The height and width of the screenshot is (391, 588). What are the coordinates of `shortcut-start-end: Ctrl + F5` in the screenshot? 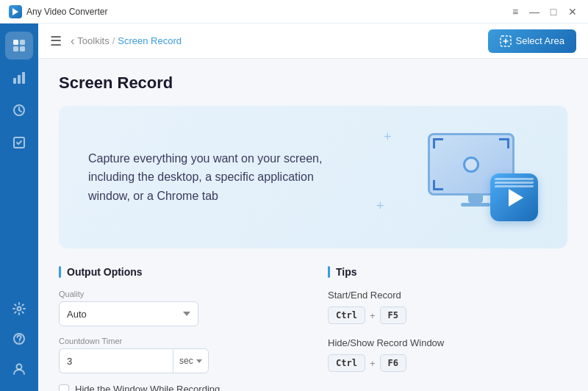 It's located at (448, 315).